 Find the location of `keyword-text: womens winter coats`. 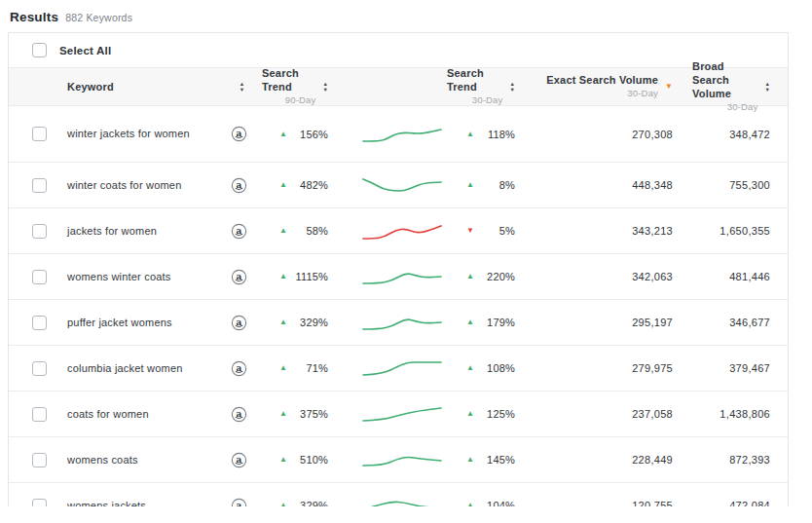

keyword-text: womens winter coats is located at coordinates (119, 277).